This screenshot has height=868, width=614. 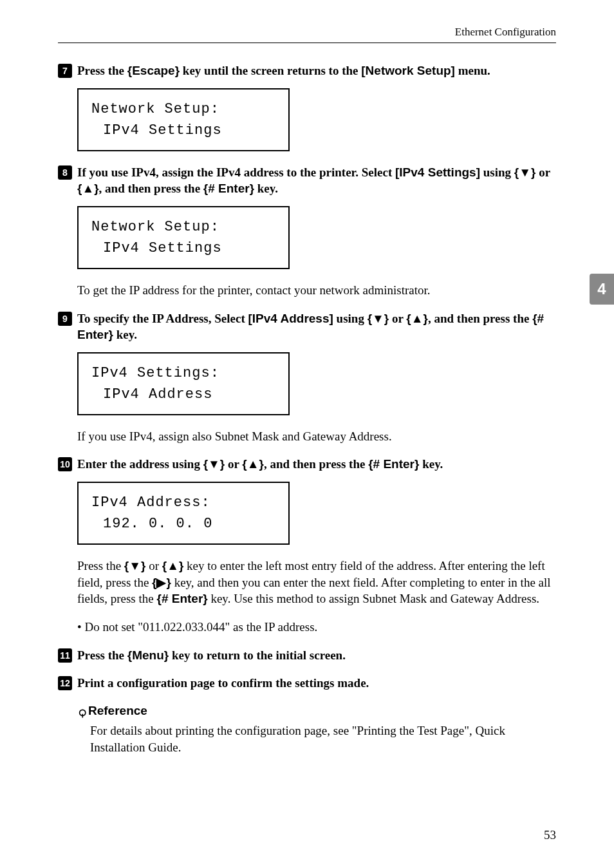 What do you see at coordinates (183, 238) in the screenshot?
I see `lcd-display-8: Network Setup: IPv4 Settings` at bounding box center [183, 238].